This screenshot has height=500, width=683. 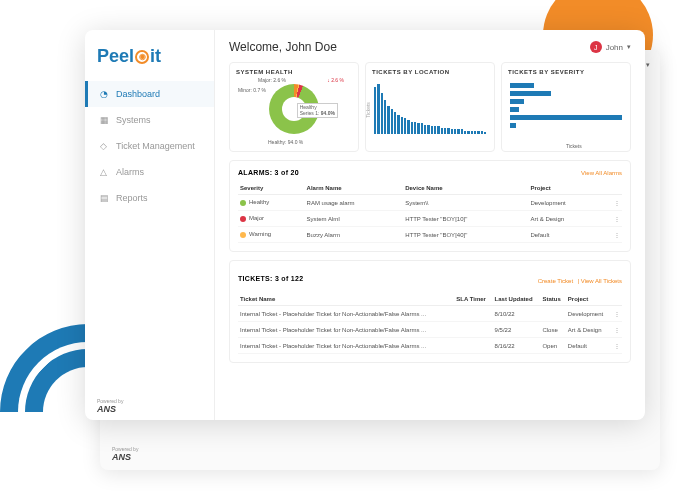 I want to click on sidebar-item-reports: ▤Reports, so click(x=150, y=198).